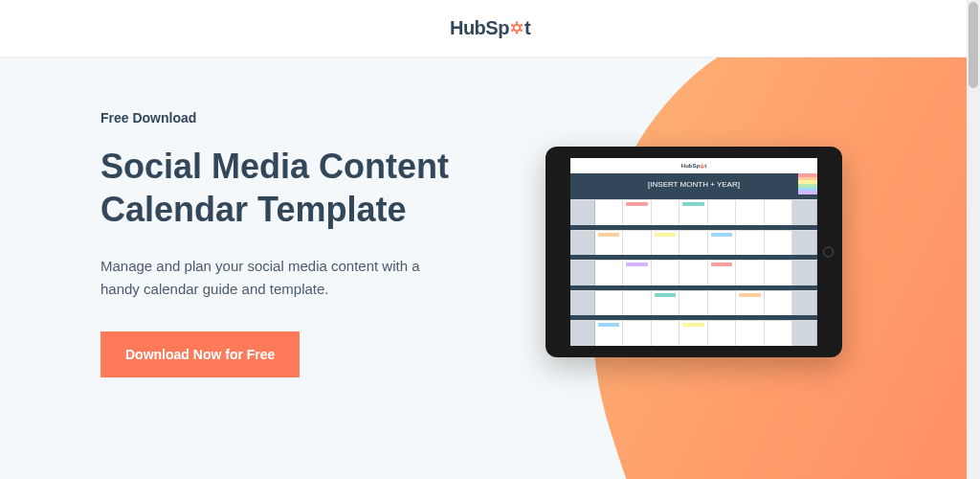 This screenshot has width=980, height=479. Describe the element at coordinates (527, 29) in the screenshot. I see `logo-text-post: t` at that location.